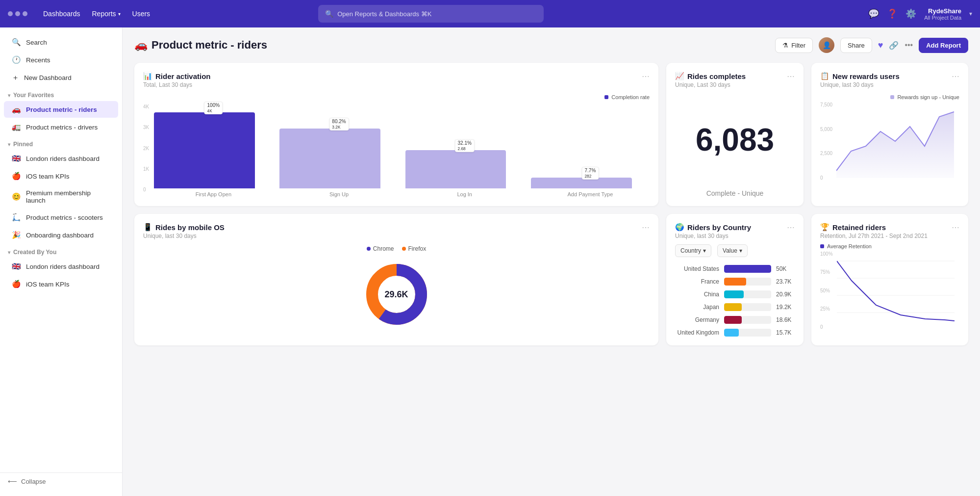 Image resolution: width=980 pixels, height=496 pixels. What do you see at coordinates (791, 77) in the screenshot?
I see `rides-completes-more-icon: ⋯` at bounding box center [791, 77].